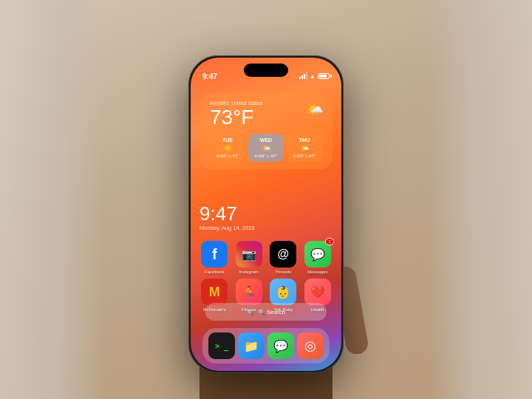  What do you see at coordinates (210, 77) in the screenshot?
I see `status-time: 9:47` at bounding box center [210, 77].